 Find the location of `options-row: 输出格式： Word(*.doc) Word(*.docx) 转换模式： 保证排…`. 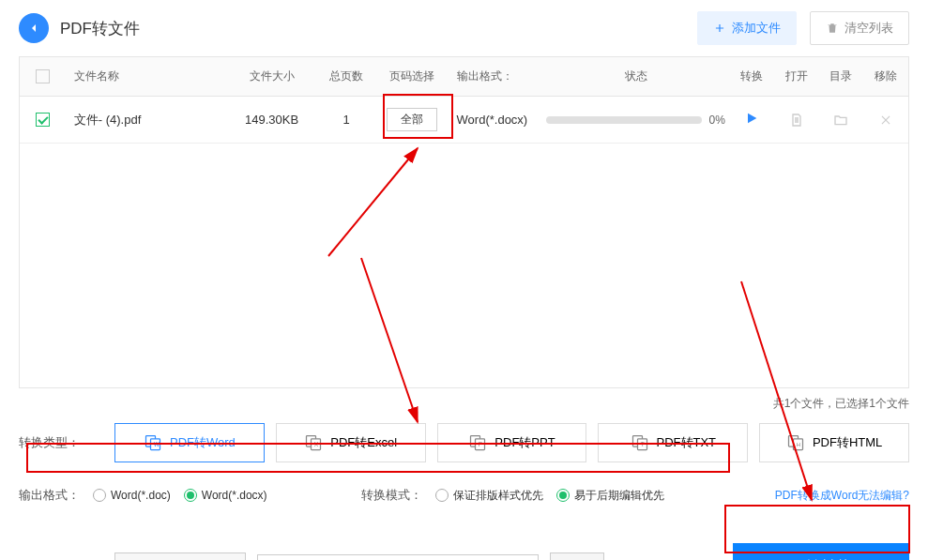

options-row: 输出格式： Word(*.doc) Word(*.docx) 转换模式： 保证排… is located at coordinates (464, 495).